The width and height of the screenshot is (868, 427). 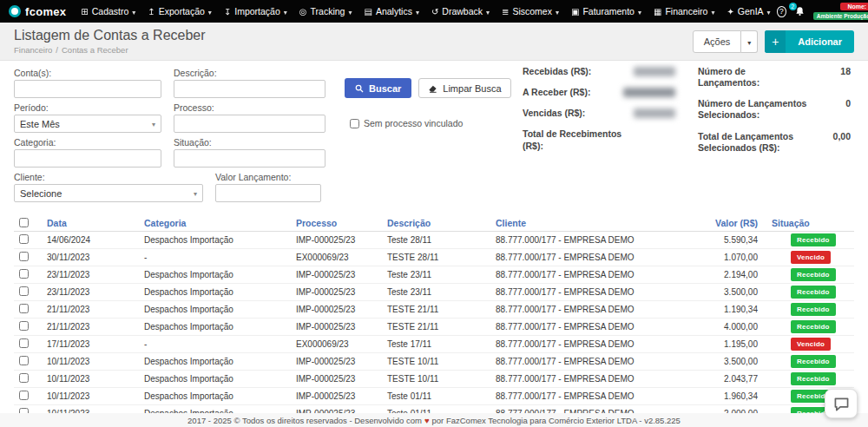 What do you see at coordinates (800, 11) in the screenshot?
I see `notifications-button: 2` at bounding box center [800, 11].